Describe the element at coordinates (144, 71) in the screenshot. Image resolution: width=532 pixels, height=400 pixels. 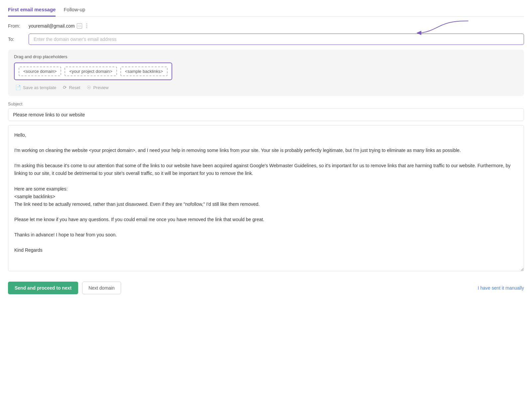
I see `placeholder-chip-backlinks: <sample backlinks>` at that location.